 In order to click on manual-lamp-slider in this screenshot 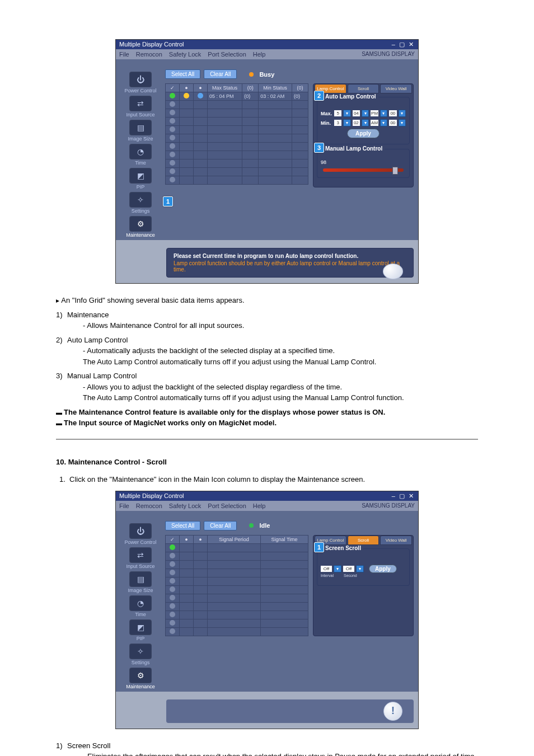, I will do `click(363, 170)`.